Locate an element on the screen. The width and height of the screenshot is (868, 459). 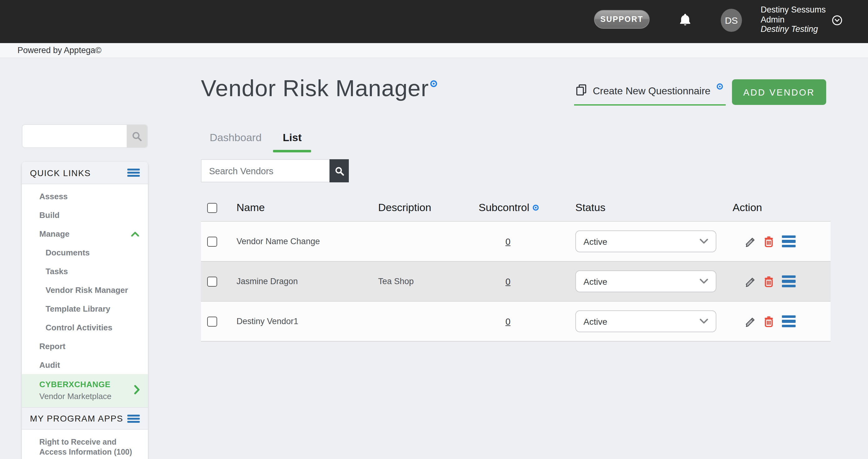
sidebar-item-cyberxchange: CYBERXCHANGE Vendor Marketplace is located at coordinates (85, 391).